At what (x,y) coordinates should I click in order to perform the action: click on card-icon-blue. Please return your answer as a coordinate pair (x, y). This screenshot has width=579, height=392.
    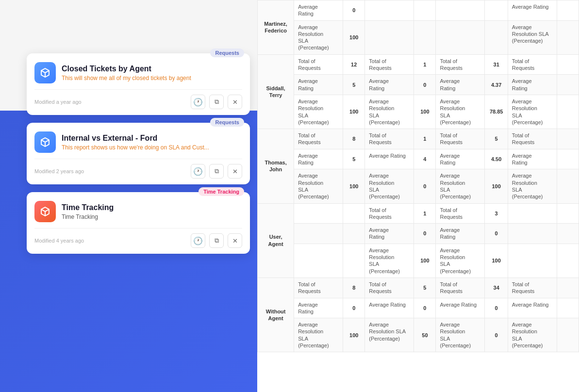
    Looking at the image, I should click on (45, 73).